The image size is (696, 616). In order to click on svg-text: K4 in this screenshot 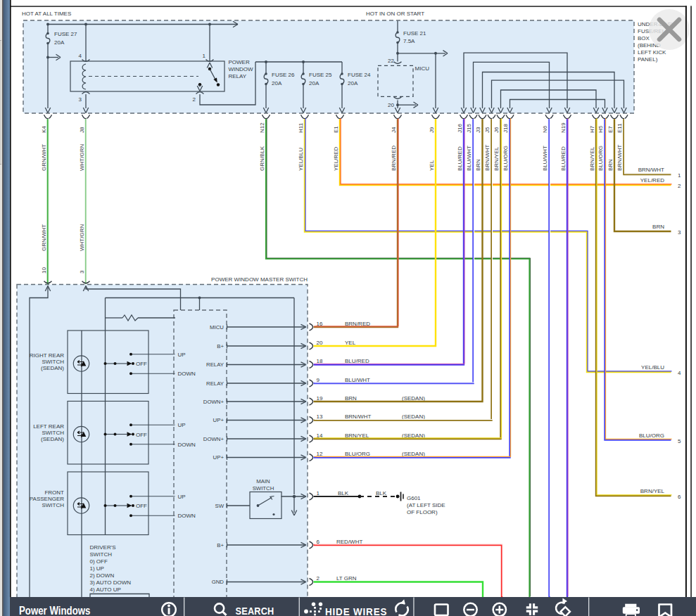, I will do `click(44, 129)`.